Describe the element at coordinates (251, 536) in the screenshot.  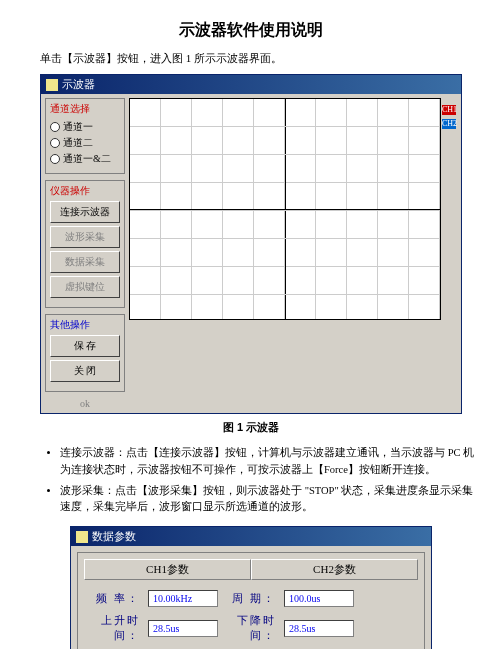
I see `window-titlebar: 数据参数` at that location.